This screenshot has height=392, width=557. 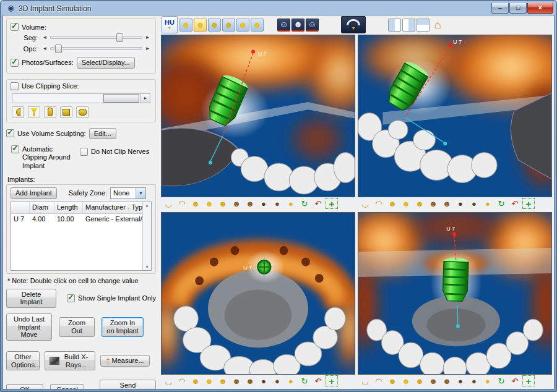 What do you see at coordinates (82, 113) in the screenshot?
I see `clip-tub-icon` at bounding box center [82, 113].